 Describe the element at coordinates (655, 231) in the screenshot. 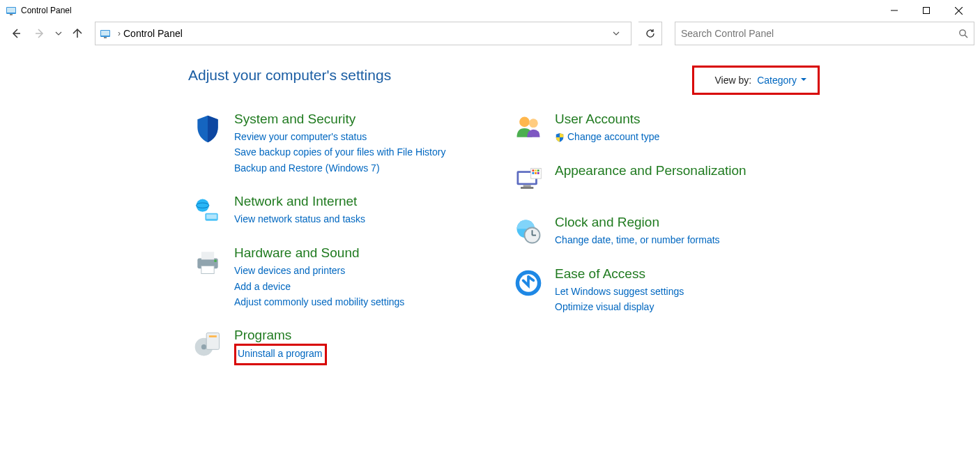

I see `category-clock-region: Clock and Region Change date, time, or n…` at that location.